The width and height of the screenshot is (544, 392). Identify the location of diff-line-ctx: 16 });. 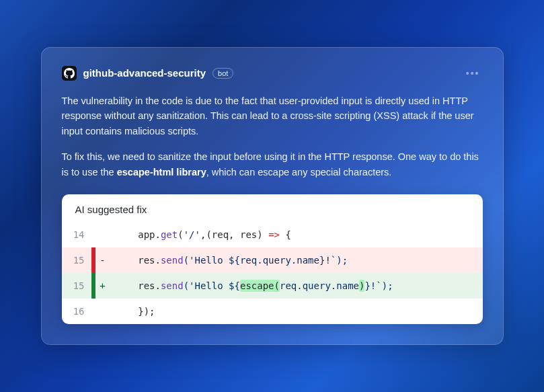
(272, 311).